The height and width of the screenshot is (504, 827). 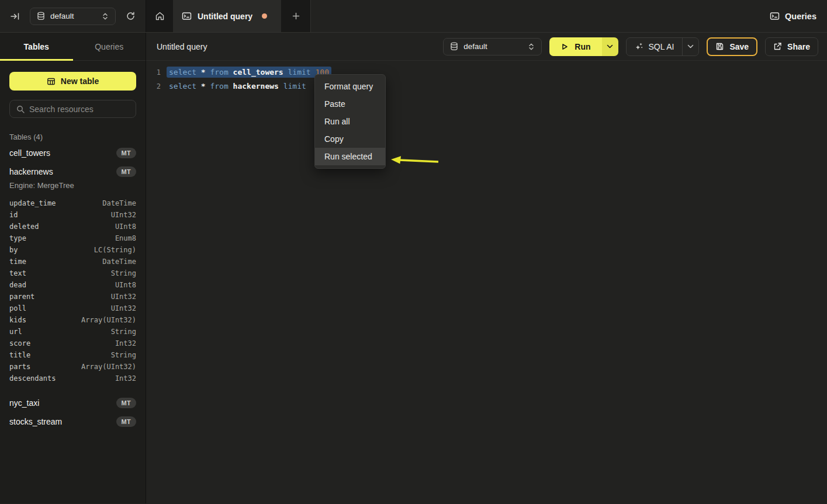 What do you see at coordinates (182, 47) in the screenshot?
I see `query-title: Untitled query` at bounding box center [182, 47].